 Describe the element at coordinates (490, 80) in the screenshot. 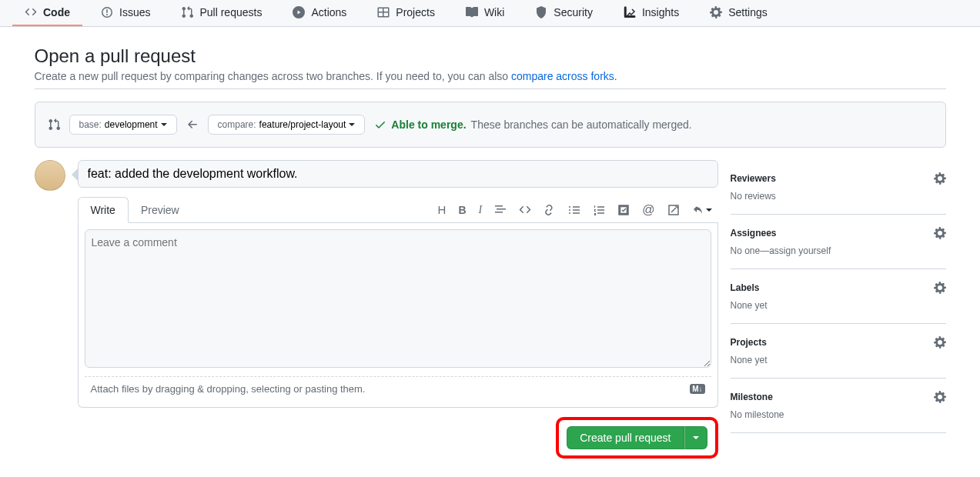

I see `page-subhead: Create a new pull request by comparing c…` at that location.